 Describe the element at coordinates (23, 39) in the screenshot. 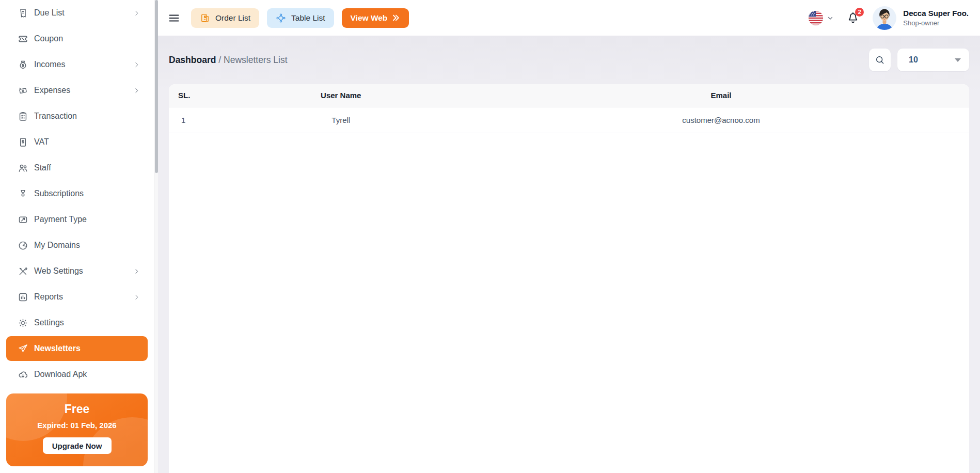

I see `coupon-icon` at that location.